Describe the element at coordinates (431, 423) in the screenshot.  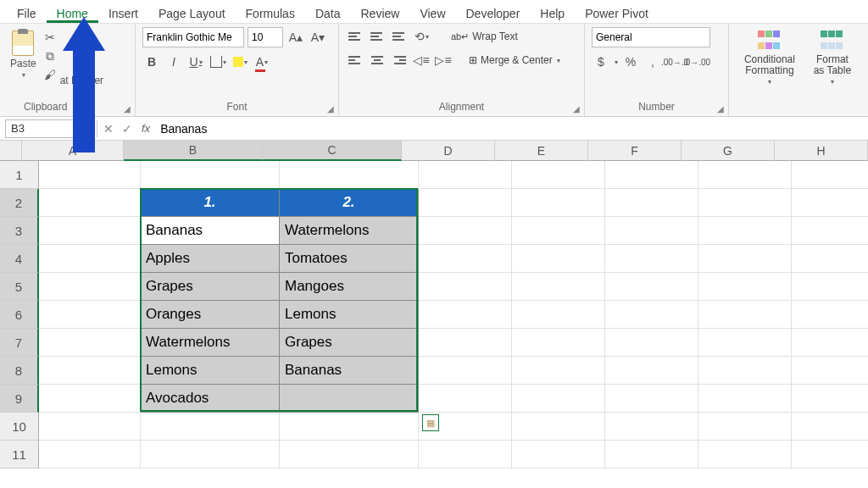
I see `quick-analysis-icon: ▦` at that location.